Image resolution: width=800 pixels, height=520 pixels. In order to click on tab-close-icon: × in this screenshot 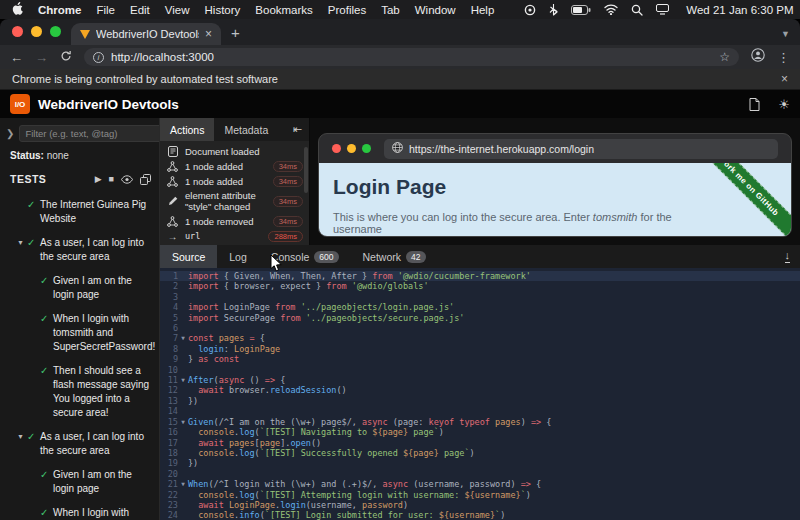, I will do `click(208, 34)`.